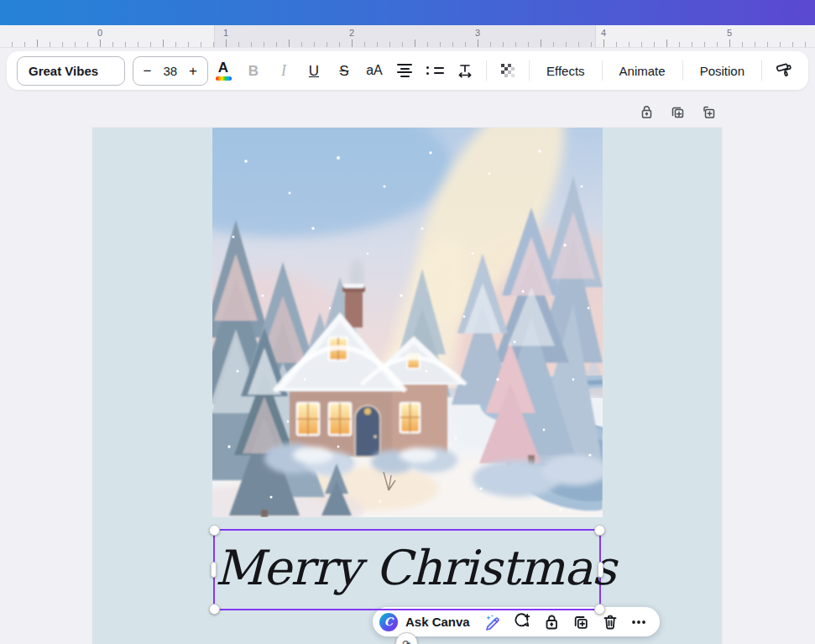  What do you see at coordinates (352, 33) in the screenshot?
I see `ruler-number: 2` at bounding box center [352, 33].